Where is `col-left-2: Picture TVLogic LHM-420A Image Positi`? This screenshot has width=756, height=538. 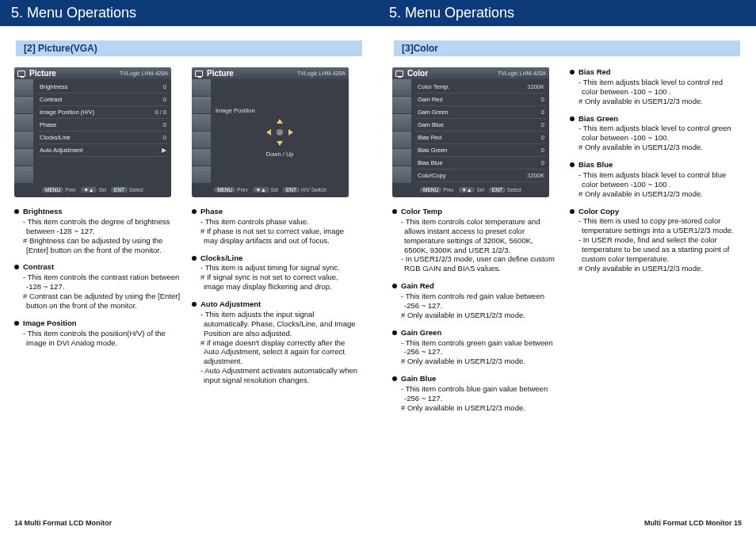 col-left-2: Picture TVLogic LHM-420A Image Positi is located at coordinates (275, 230).